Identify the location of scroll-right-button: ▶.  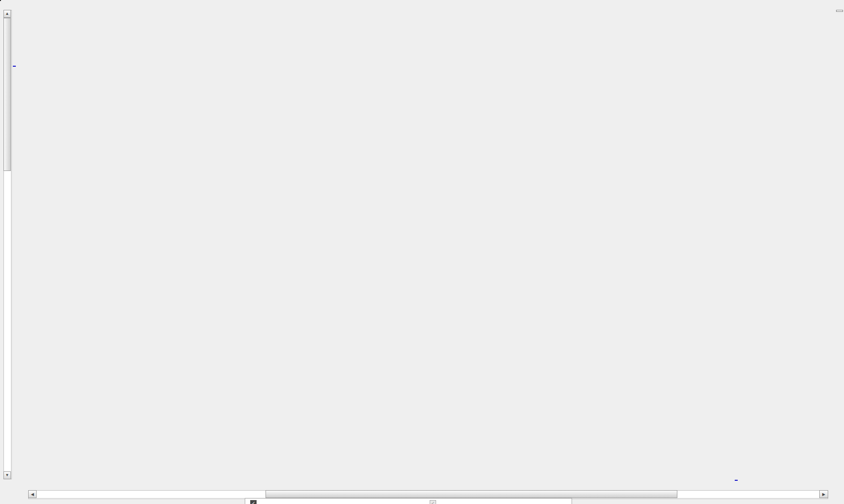
(824, 494).